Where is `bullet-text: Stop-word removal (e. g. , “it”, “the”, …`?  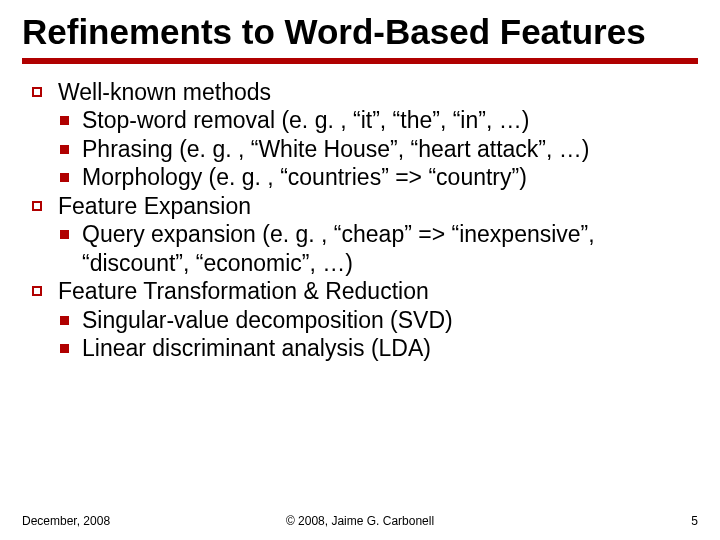 bullet-text: Stop-word removal (e. g. , “it”, “the”, … is located at coordinates (306, 120).